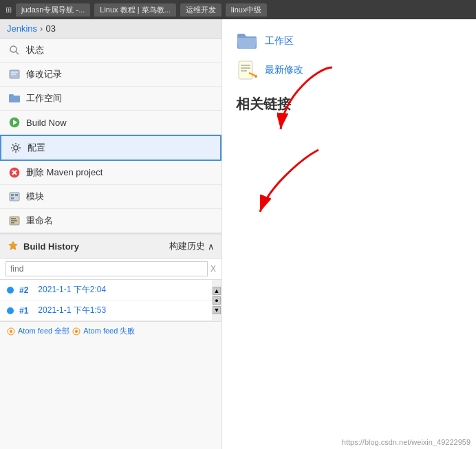  Describe the element at coordinates (217, 300) in the screenshot. I see `scroll-controls: ▲ ● ▼` at that location.